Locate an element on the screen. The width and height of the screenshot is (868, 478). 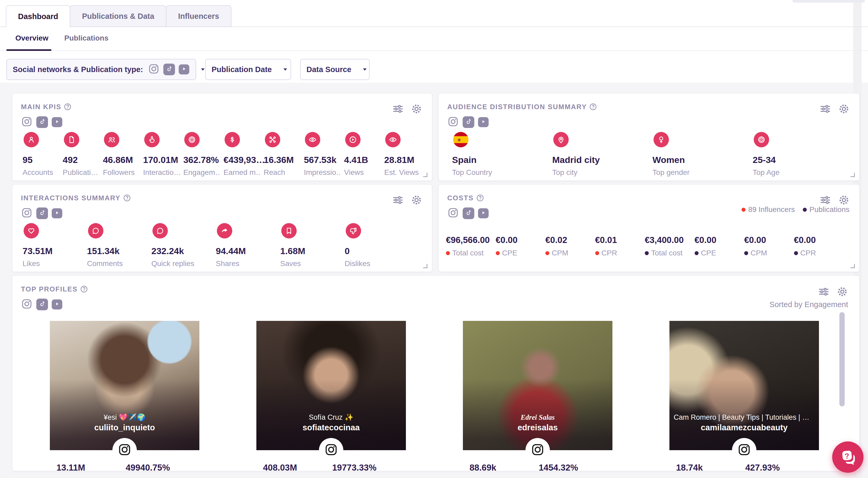
profile-card: ¥esi 💖✈️🌍 culiito_inquieto 13.11M 49940.… is located at coordinates (125, 399).